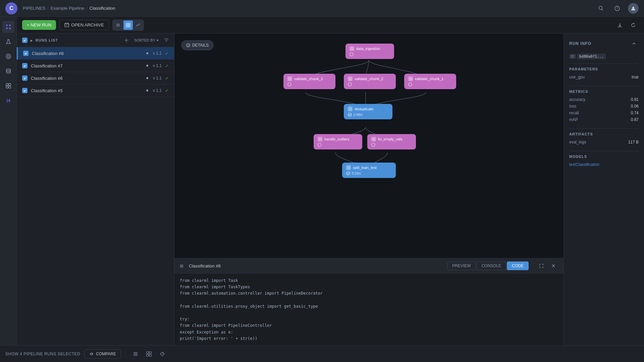 The image size is (644, 362). What do you see at coordinates (370, 51) in the screenshot?
I see `node-data-ingestion: ⬡ data_ingestion` at bounding box center [370, 51].